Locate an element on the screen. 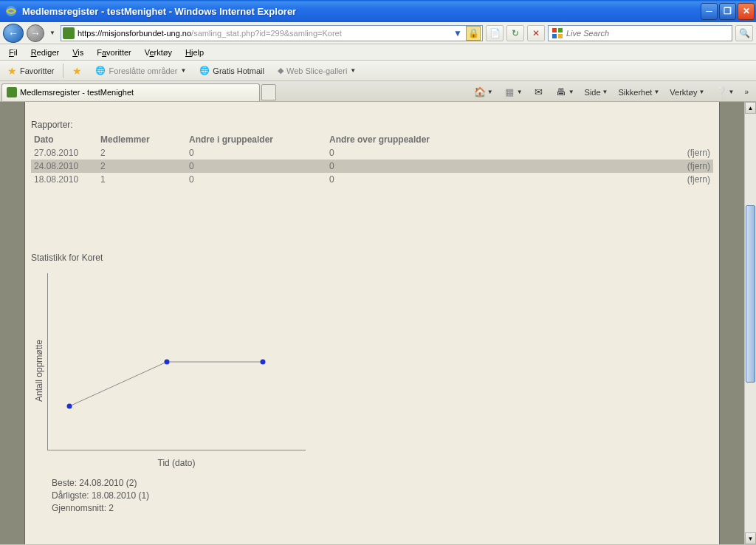 Image resolution: width=756 pixels, height=545 pixels. menu-favoritter: Favoritter is located at coordinates (114, 52).